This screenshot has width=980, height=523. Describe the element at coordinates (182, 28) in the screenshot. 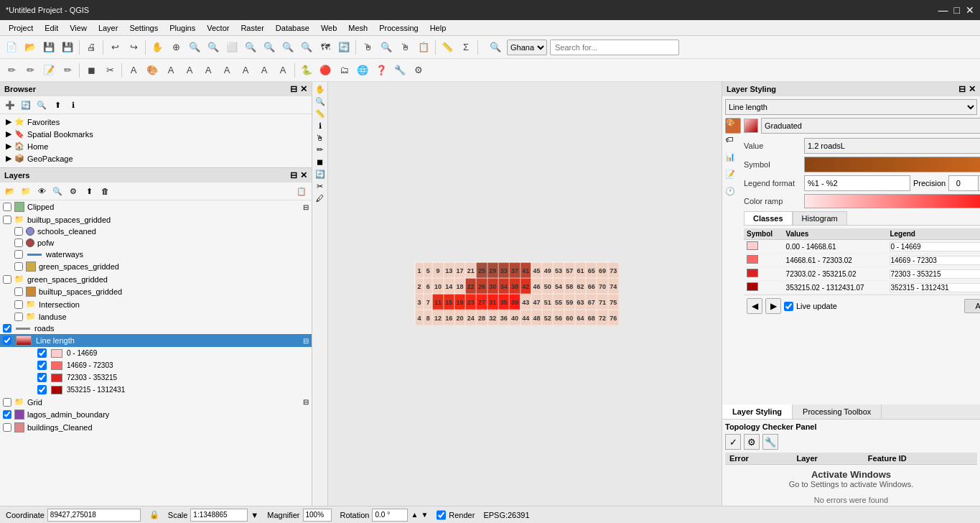

I see `menu-plugins: Plugins` at that location.